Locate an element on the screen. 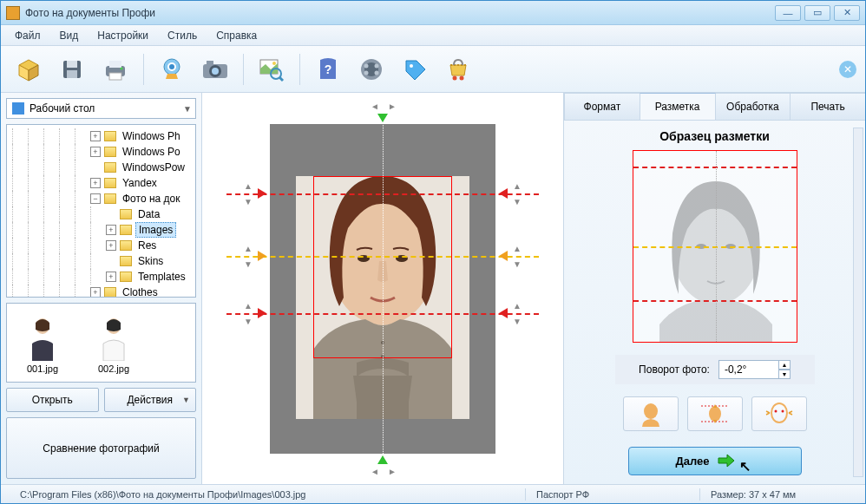 This screenshot has width=866, height=504. window-title: Фото на документы Профи is located at coordinates (400, 13).